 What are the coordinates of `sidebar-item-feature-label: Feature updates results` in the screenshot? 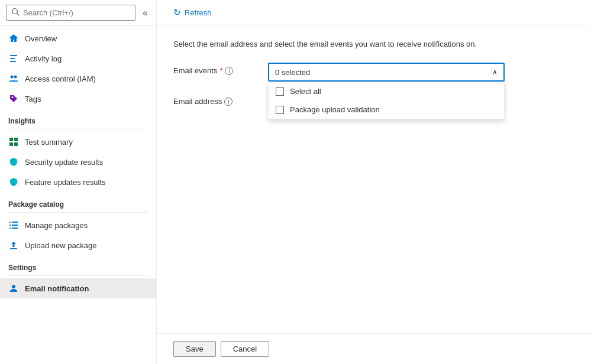 It's located at (65, 182).